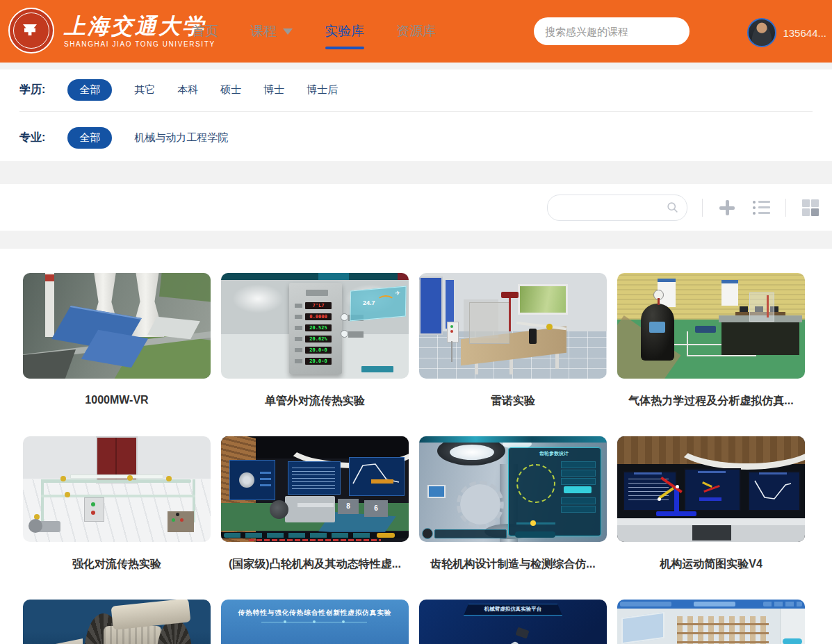  What do you see at coordinates (314, 31) in the screenshot?
I see `main-nav: 首页 课程 实验库 资源库` at bounding box center [314, 31].